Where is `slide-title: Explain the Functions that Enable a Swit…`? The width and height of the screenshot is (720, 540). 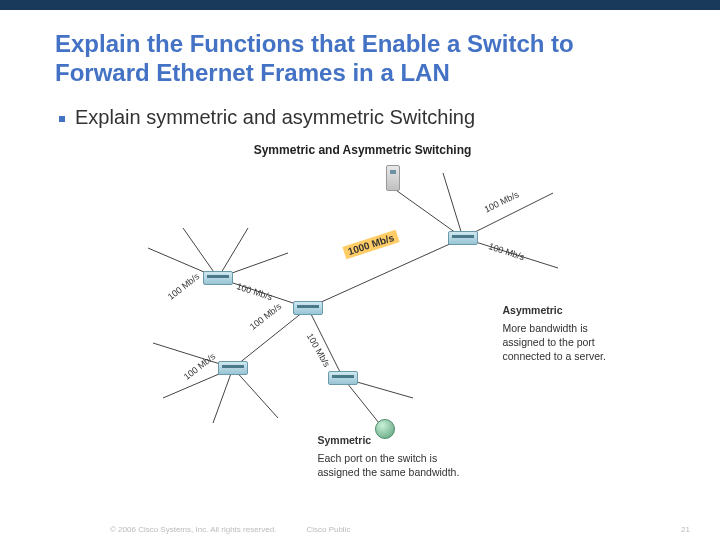 slide-title: Explain the Functions that Enable a Swit… is located at coordinates (362, 59).